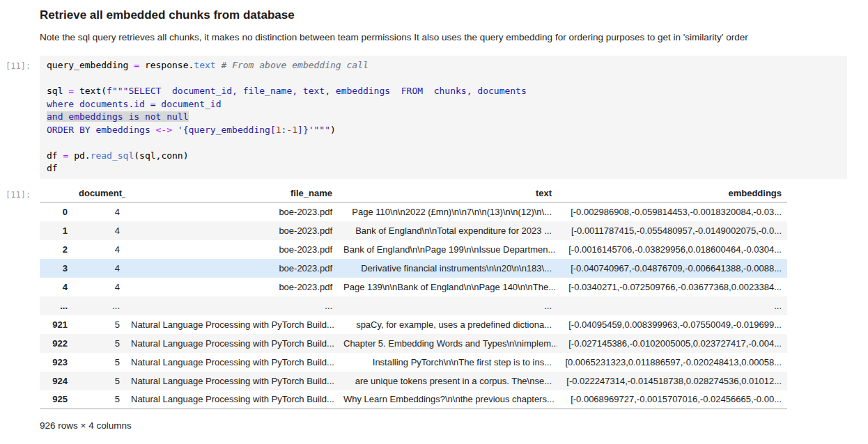 Image resolution: width=868 pixels, height=444 pixels. I want to click on output-prompt: [11]:, so click(20, 192).